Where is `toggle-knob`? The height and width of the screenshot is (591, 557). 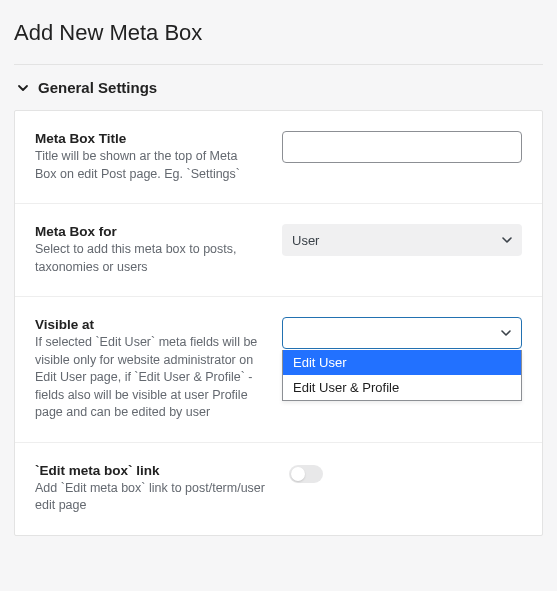
toggle-knob is located at coordinates (298, 474).